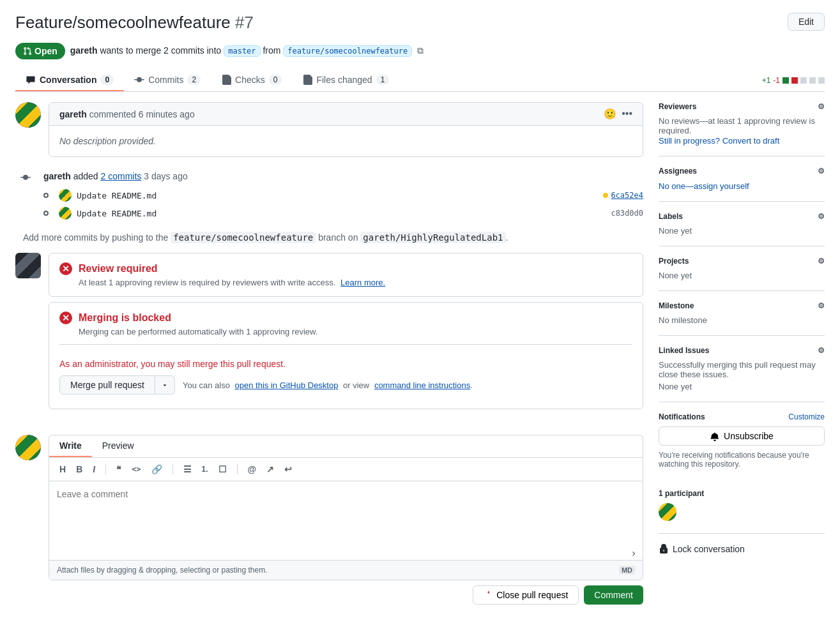 The height and width of the screenshot is (625, 840). What do you see at coordinates (346, 513) in the screenshot?
I see `comment-textarea` at bounding box center [346, 513].